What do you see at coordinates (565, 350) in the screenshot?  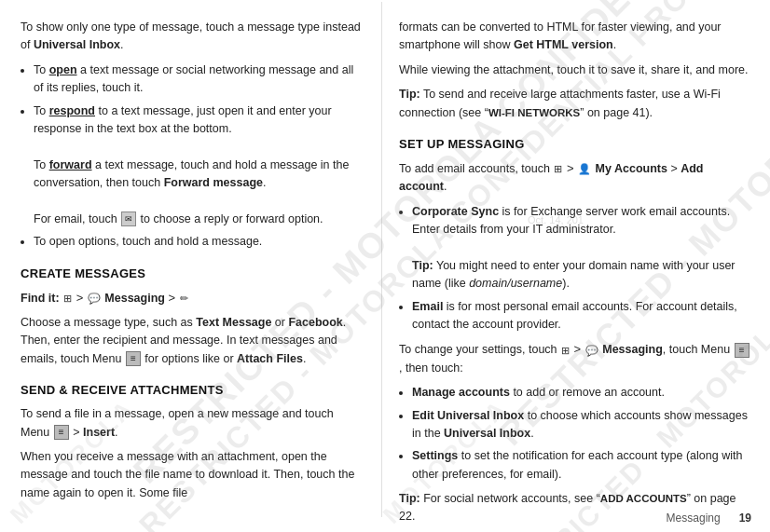 I see `home-icon-change: ⊞` at bounding box center [565, 350].